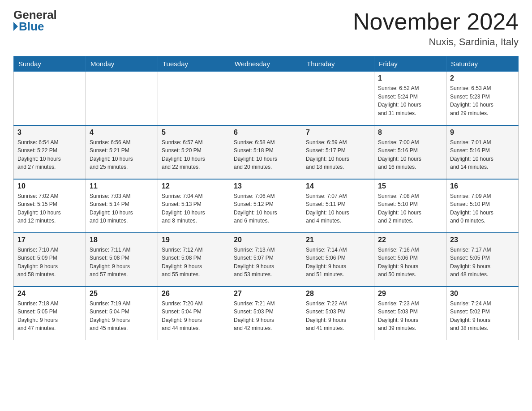  What do you see at coordinates (122, 155) in the screenshot?
I see `day-info: Sunrise: 6:56 AM Sunset: 5:21 PM Dayligh…` at bounding box center [122, 155].